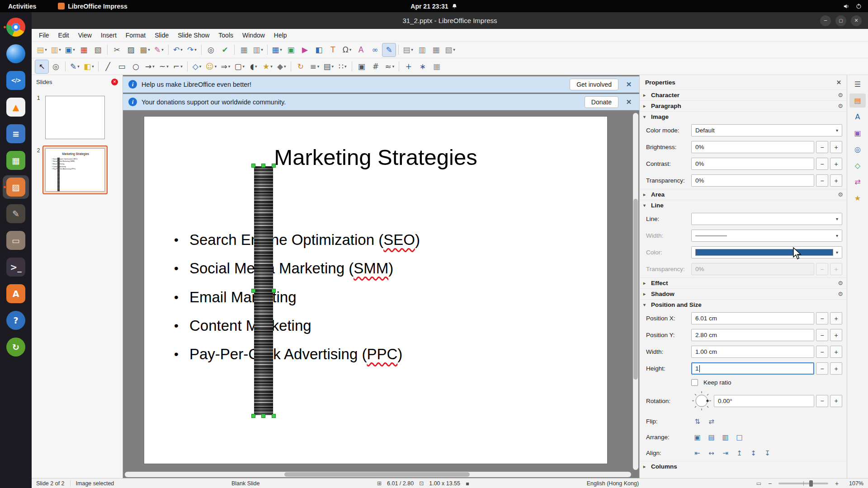 The height and width of the screenshot is (488, 868). What do you see at coordinates (740, 453) in the screenshot?
I see `align-top-button` at bounding box center [740, 453].